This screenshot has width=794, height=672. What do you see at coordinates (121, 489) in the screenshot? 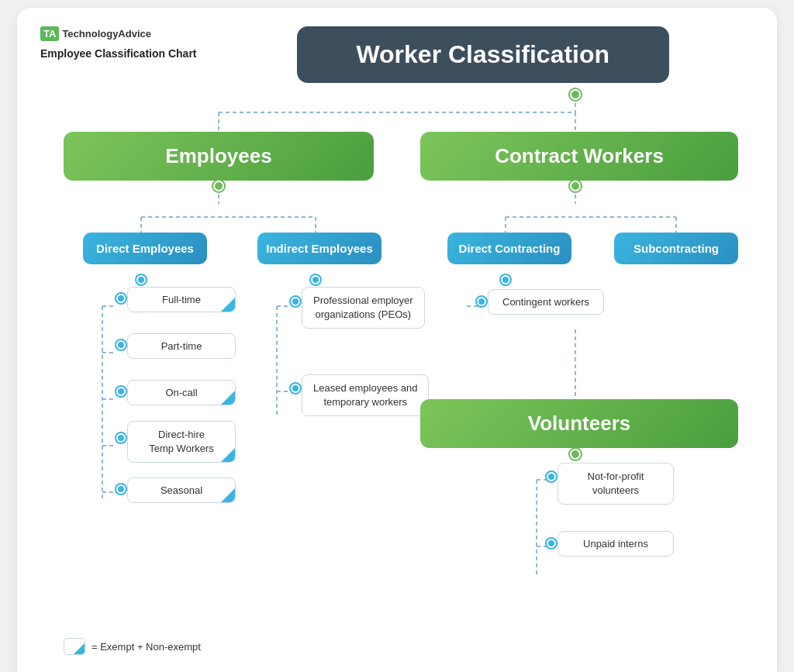
I see `item-seasonal-dot` at bounding box center [121, 489].